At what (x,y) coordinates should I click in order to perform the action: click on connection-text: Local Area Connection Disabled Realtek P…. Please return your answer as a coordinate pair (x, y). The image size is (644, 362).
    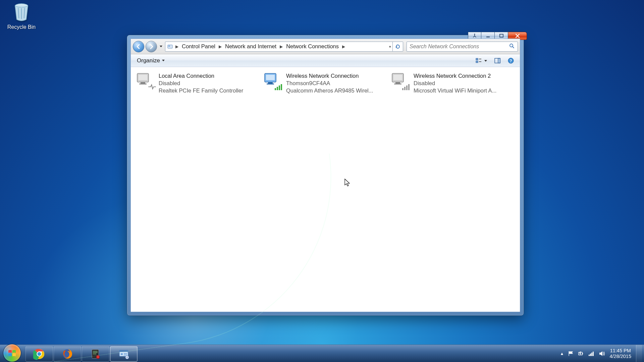
    Looking at the image, I should click on (201, 83).